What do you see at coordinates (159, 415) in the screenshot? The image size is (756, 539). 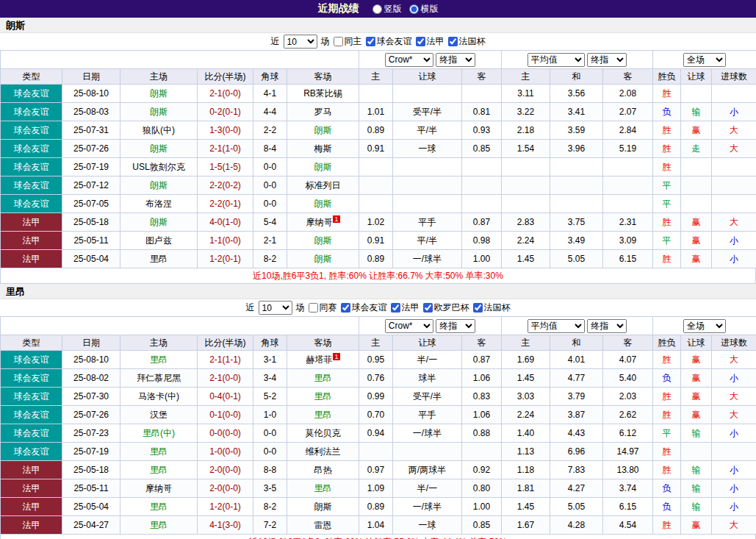 I see `team-link: 汉堡` at bounding box center [159, 415].